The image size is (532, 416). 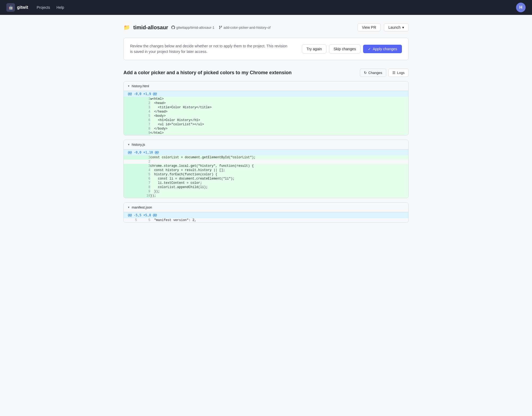 What do you see at coordinates (127, 27) in the screenshot?
I see `folder-icon: 📁` at bounding box center [127, 27].